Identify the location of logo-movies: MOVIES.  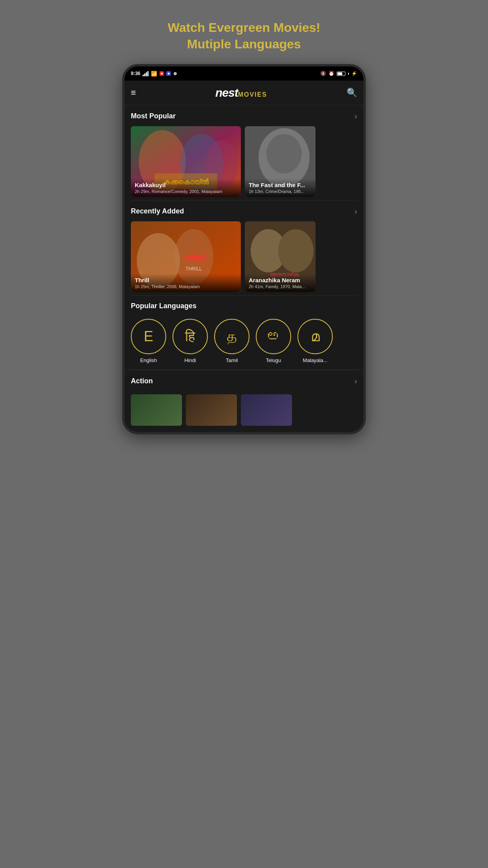
(253, 95).